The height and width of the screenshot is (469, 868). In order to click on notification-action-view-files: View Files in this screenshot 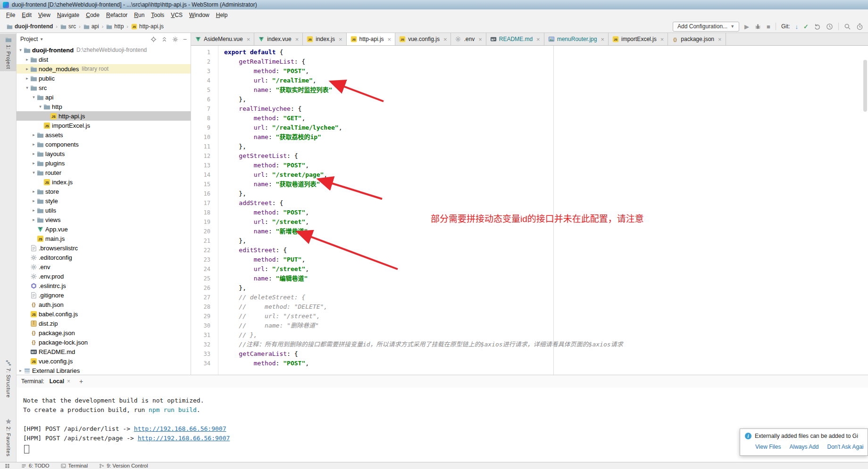, I will do `click(768, 447)`.